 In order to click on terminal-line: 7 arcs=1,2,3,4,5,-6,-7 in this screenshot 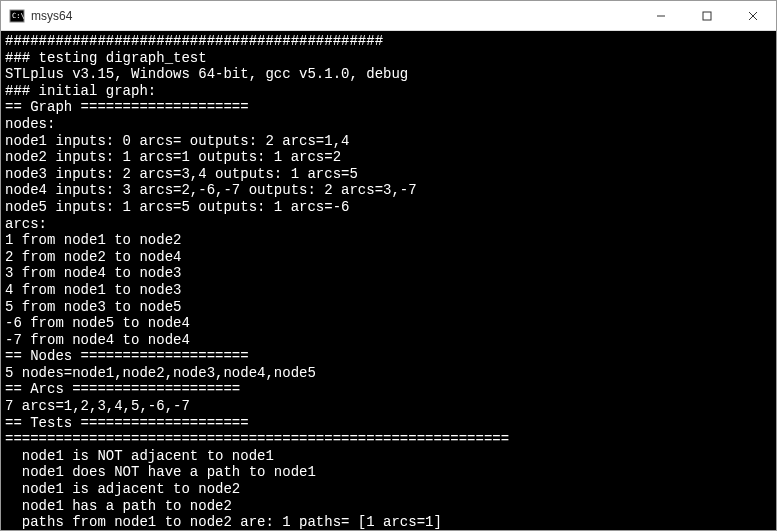, I will do `click(388, 406)`.